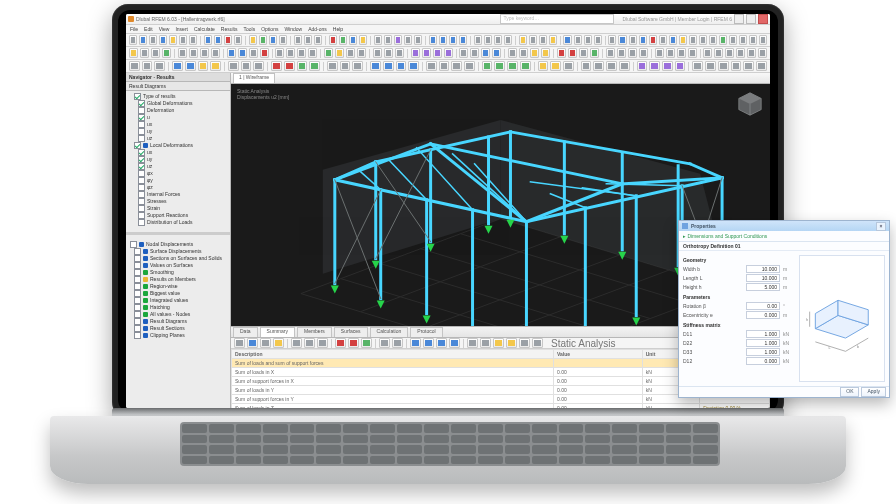 This screenshot has height=504, width=896. What do you see at coordinates (763, 287) in the screenshot?
I see `field-input: 5.000` at bounding box center [763, 287].